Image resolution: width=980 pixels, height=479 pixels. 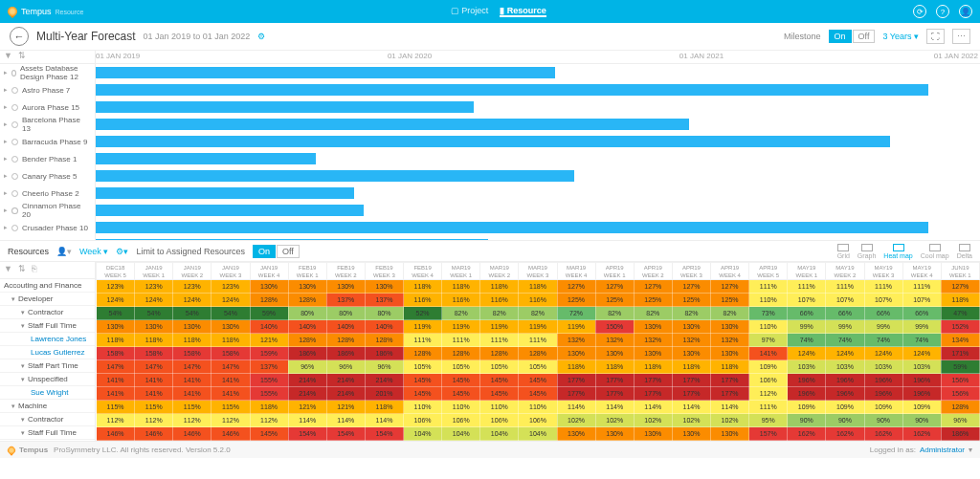 I want to click on heat-cell: 107%, so click(x=883, y=300).